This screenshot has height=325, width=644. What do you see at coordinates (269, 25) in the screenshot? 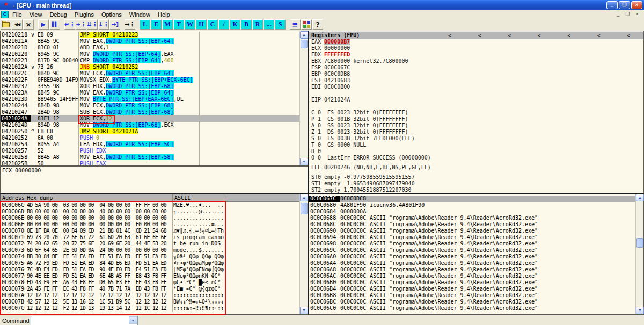
I see `toolbar-view-run-trace-button: ...` at bounding box center [269, 25].